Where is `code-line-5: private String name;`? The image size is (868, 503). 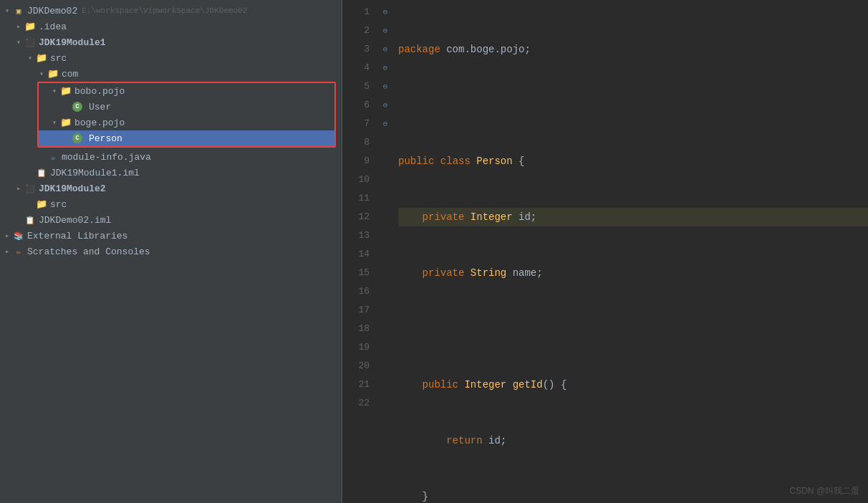 code-line-5: private String name; is located at coordinates (633, 273).